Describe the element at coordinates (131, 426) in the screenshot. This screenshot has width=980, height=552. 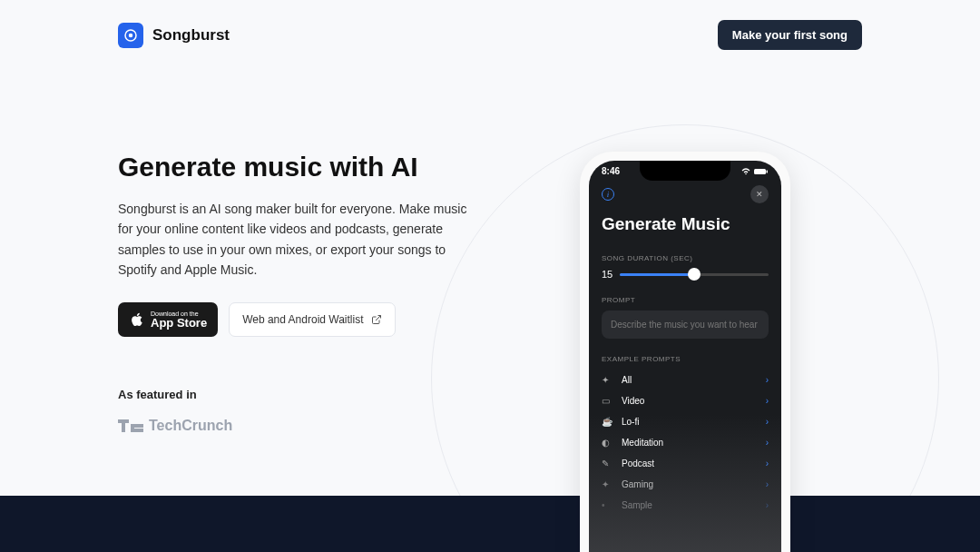
I see `tc-icon` at that location.